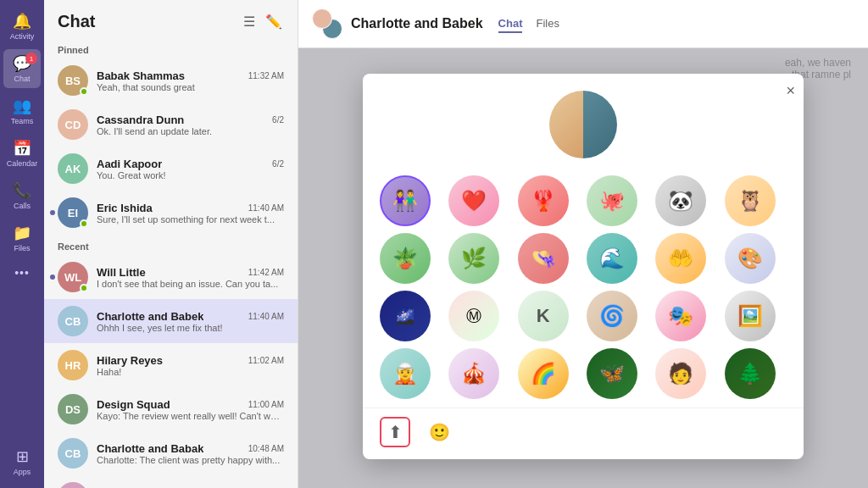 This screenshot has width=868, height=488. What do you see at coordinates (22, 111) in the screenshot?
I see `sidebar-item-teams: 👥 Teams` at bounding box center [22, 111].